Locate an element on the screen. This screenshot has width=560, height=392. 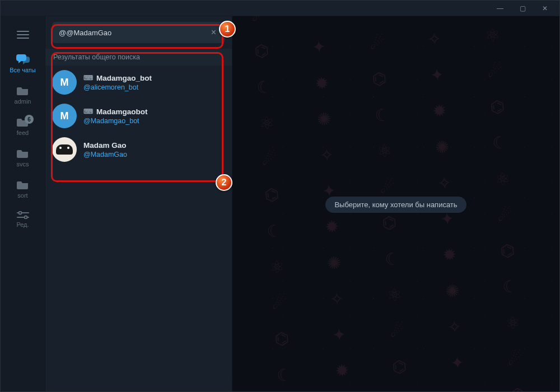
search-result: M ⌨ Madamgao_bot @alicemoren_bot is located at coordinates (139, 82).